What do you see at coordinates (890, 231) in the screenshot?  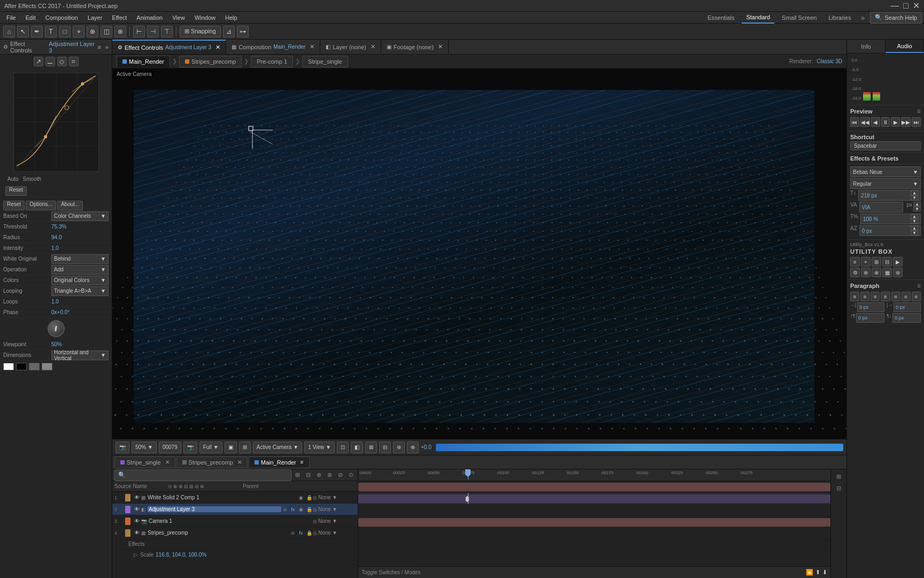 I see `font-offset-input: 0 px ▲ ▼` at bounding box center [890, 231].